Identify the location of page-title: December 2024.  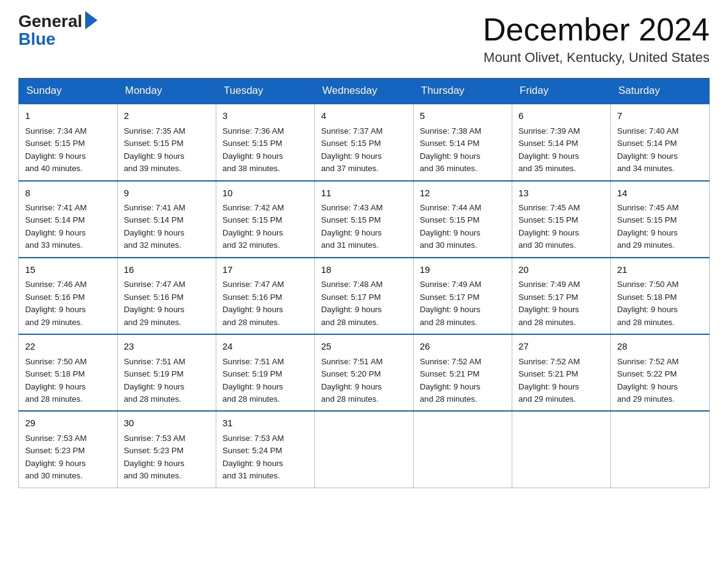
(596, 29).